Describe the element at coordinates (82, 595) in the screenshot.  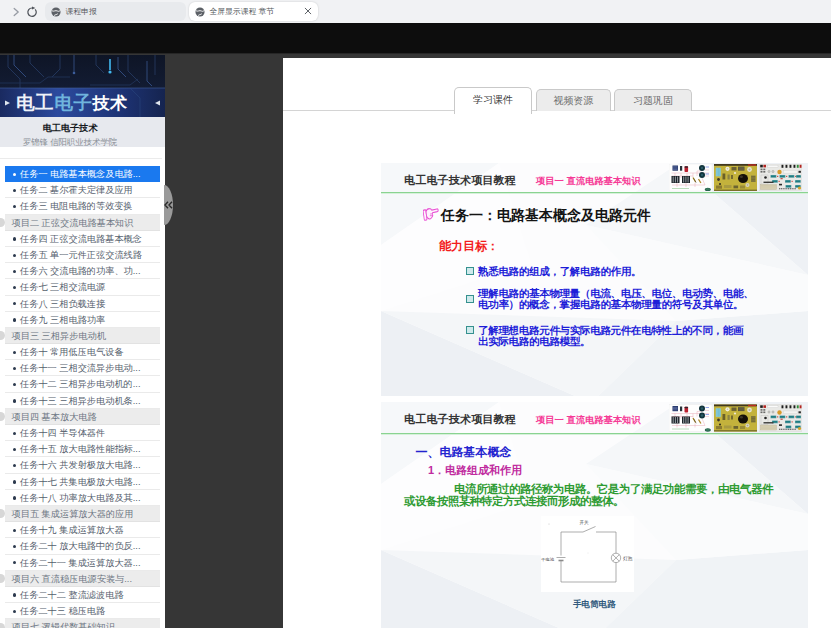
I see `chapter-item: 任务二十二 整流滤波电路` at that location.